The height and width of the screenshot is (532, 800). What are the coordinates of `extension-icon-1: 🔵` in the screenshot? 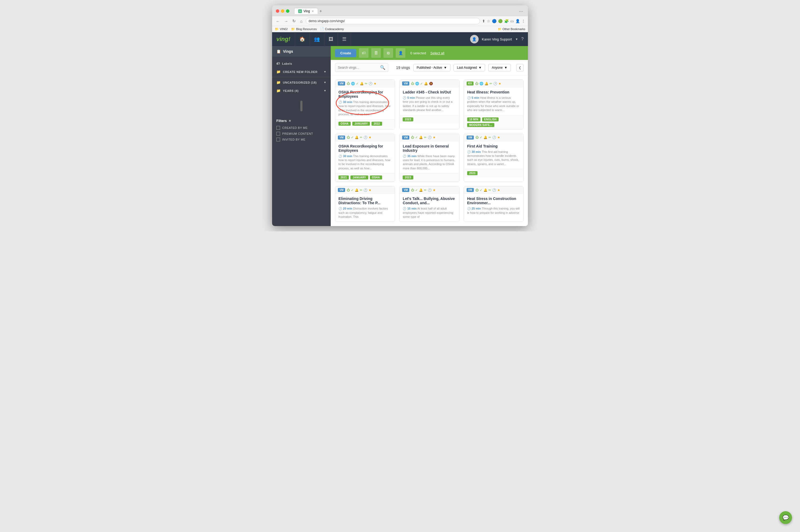 It's located at (494, 21).